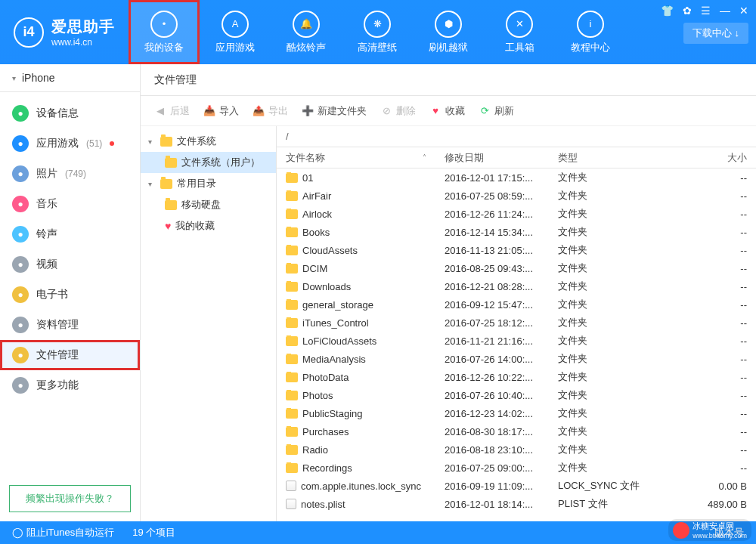  What do you see at coordinates (516, 250) in the screenshot?
I see `file-row: CloudAssets2016-11-13 21:05:...文件夹--` at bounding box center [516, 250].